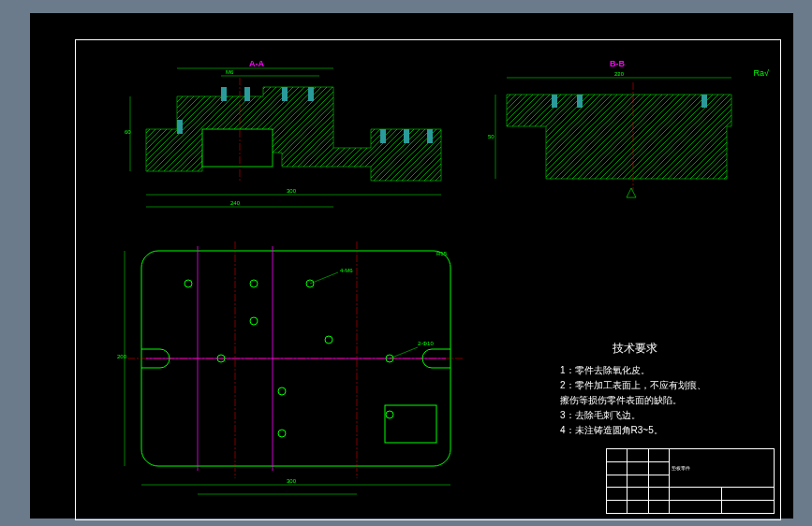 The height and width of the screenshot is (526, 812). What do you see at coordinates (580, 101) in the screenshot?
I see `hole-b2` at bounding box center [580, 101].